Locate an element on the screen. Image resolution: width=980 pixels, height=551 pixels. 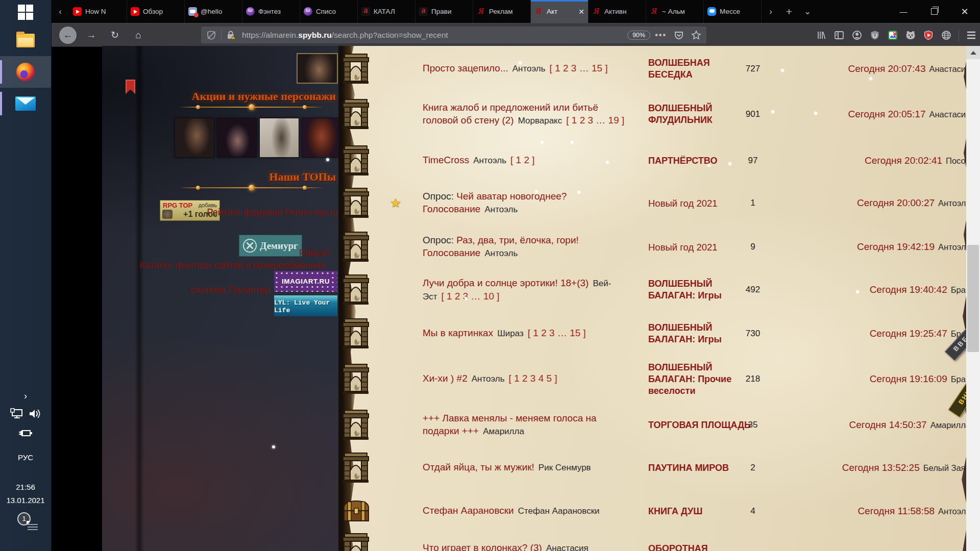
bookmark-ribbon-icon is located at coordinates (131, 87).